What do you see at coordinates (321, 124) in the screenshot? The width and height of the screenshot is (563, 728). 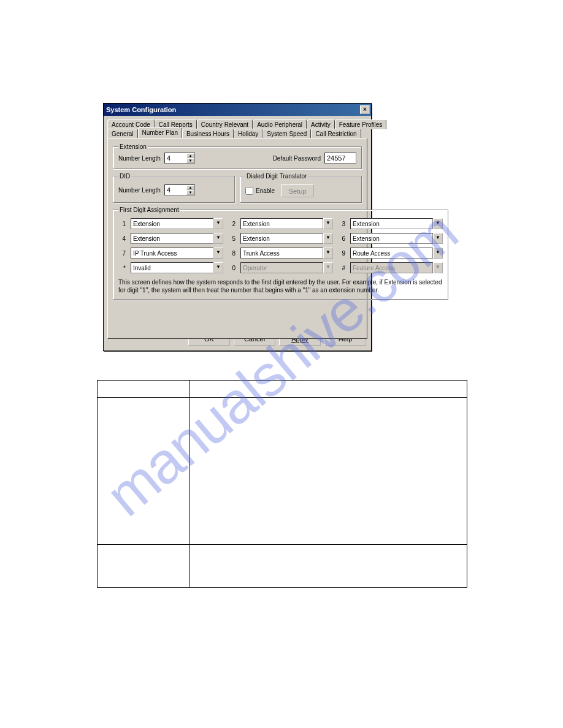 I see `tab-activity: Activity` at bounding box center [321, 124].